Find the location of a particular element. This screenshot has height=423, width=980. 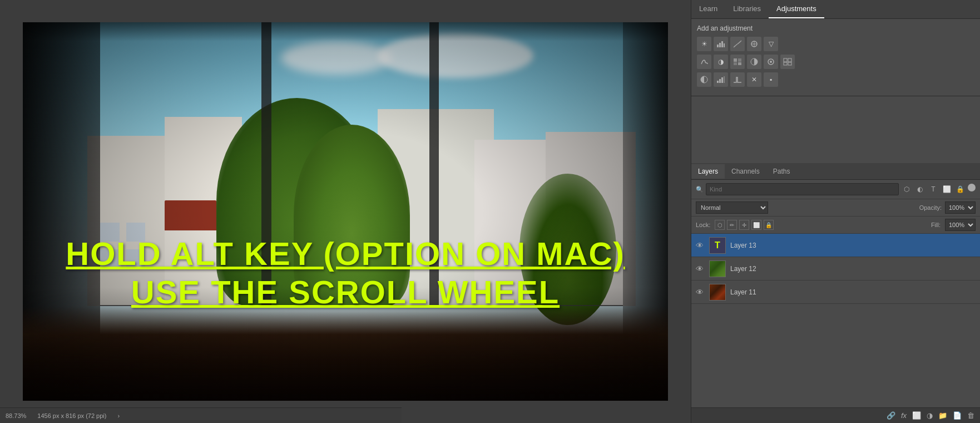

curves-icon is located at coordinates (738, 44).